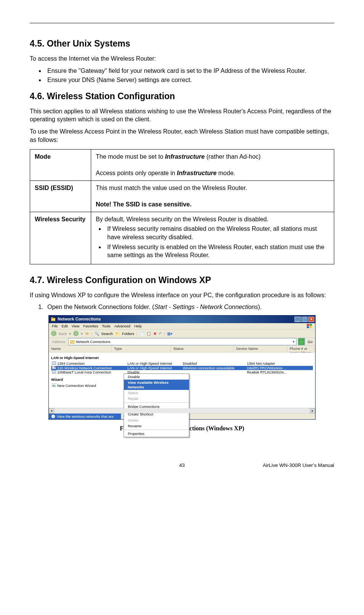  What do you see at coordinates (182, 327) in the screenshot?
I see `menu-bar: File Edit View Favorites Tools Advanced …` at bounding box center [182, 327].